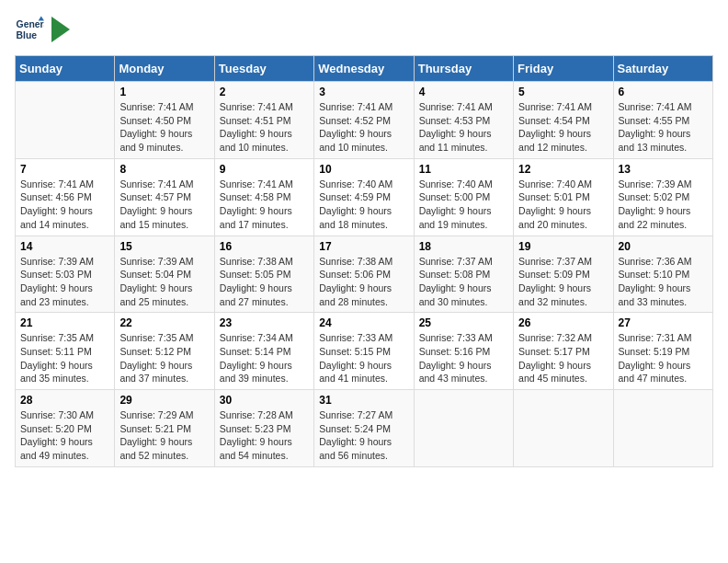 The height and width of the screenshot is (563, 728). What do you see at coordinates (563, 359) in the screenshot?
I see `day-info: Sunrise: 7:32 AM Sunset: 5:17 PM Dayligh…` at bounding box center [563, 359].